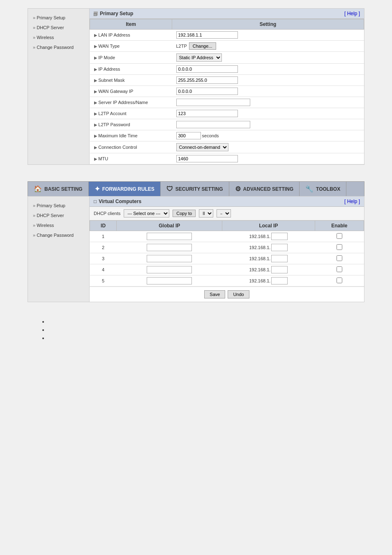 The image size is (392, 555). Describe the element at coordinates (38, 189) in the screenshot. I see `basic-setting-icon: 🏠` at that location.